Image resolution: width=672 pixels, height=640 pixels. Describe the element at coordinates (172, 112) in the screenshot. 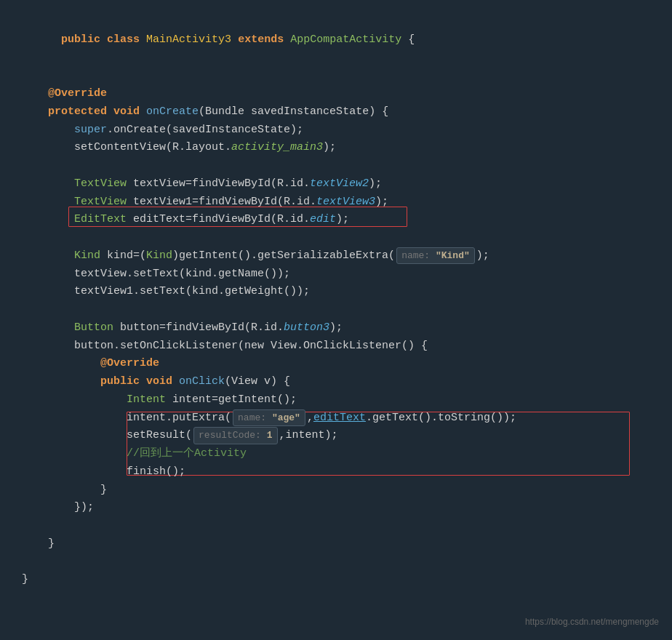

I see `token: onCreate` at that location.